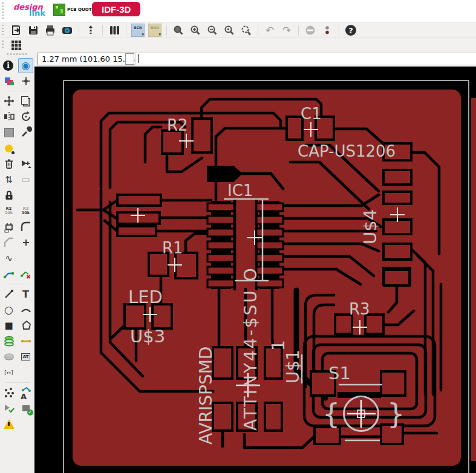 Image resolution: width=476 pixels, height=473 pixels. I want to click on miter-icon, so click(26, 227).